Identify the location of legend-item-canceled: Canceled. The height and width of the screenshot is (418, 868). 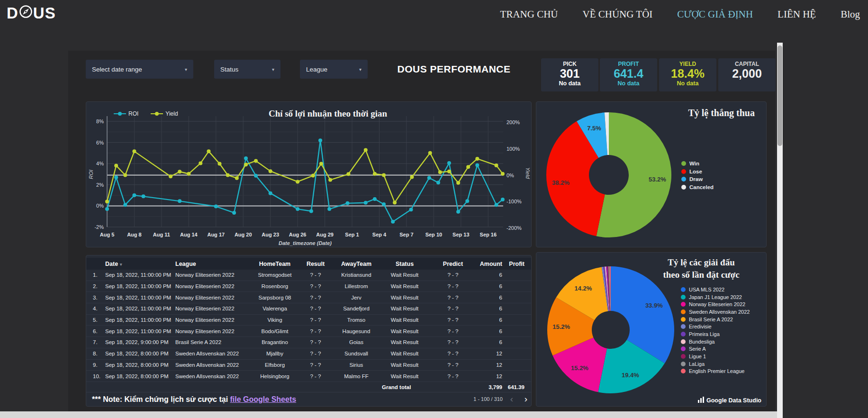
(697, 188).